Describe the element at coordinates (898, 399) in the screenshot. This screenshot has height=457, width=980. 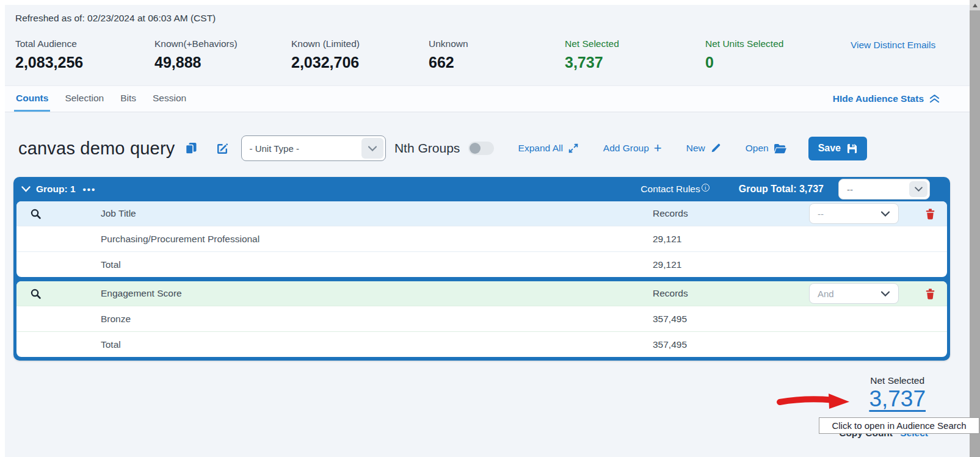
I see `net-selected-link: 3,737` at that location.